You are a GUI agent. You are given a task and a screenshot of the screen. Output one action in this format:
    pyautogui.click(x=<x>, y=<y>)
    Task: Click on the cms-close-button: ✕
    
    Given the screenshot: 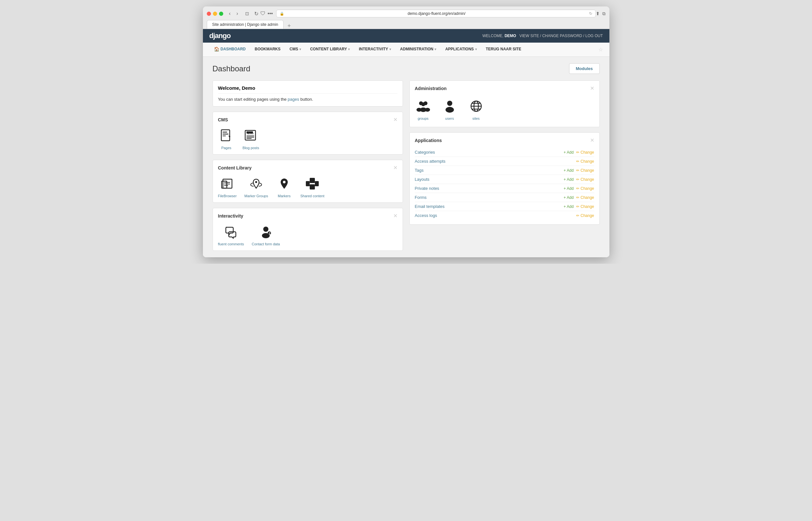 What is the action you would take?
    pyautogui.click(x=396, y=120)
    